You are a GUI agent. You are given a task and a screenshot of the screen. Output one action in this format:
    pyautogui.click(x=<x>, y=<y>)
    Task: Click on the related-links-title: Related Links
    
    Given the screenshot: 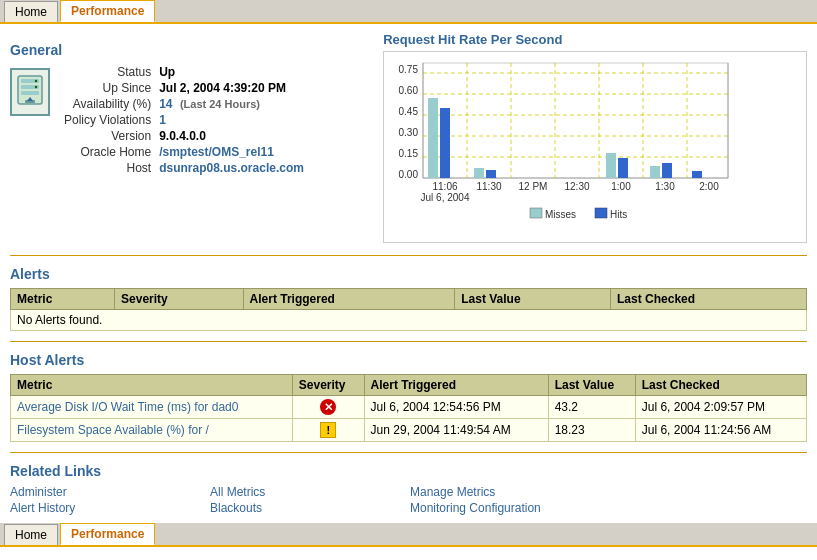 What is the action you would take?
    pyautogui.click(x=408, y=471)
    